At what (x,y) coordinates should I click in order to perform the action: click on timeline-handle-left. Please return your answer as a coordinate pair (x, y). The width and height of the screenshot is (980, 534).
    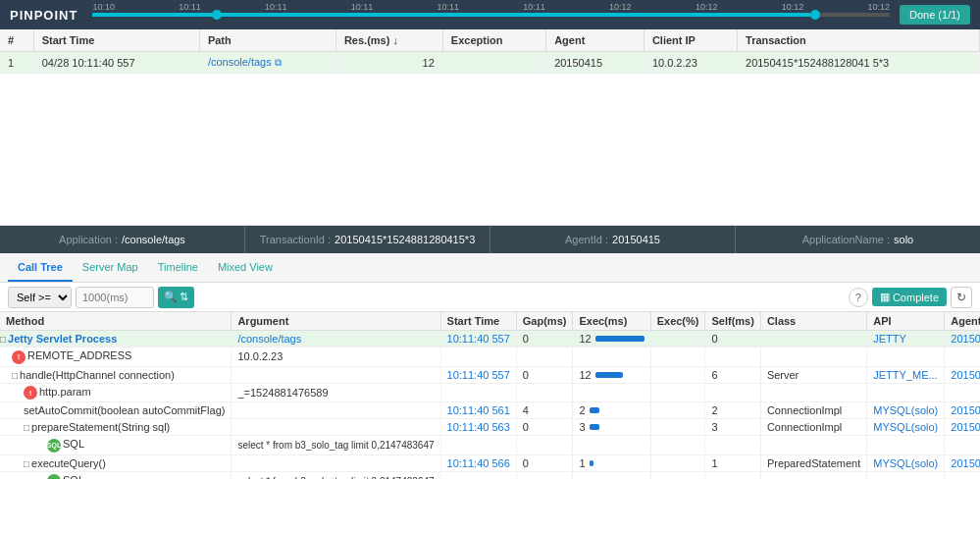
    Looking at the image, I should click on (217, 15).